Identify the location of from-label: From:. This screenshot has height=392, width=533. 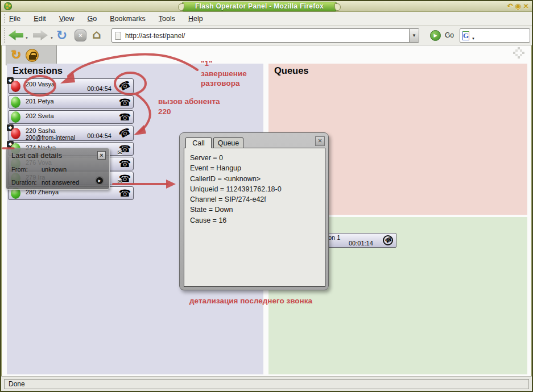
(19, 169).